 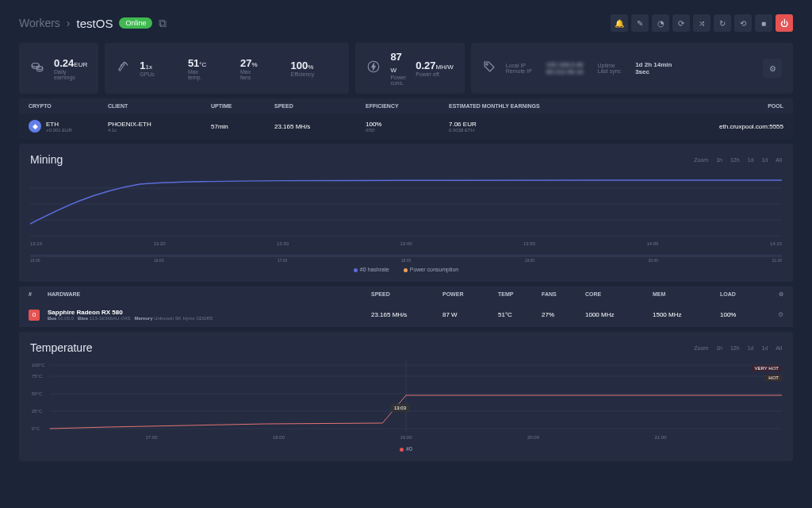 I want to click on zoom-1h: 1h, so click(x=719, y=160).